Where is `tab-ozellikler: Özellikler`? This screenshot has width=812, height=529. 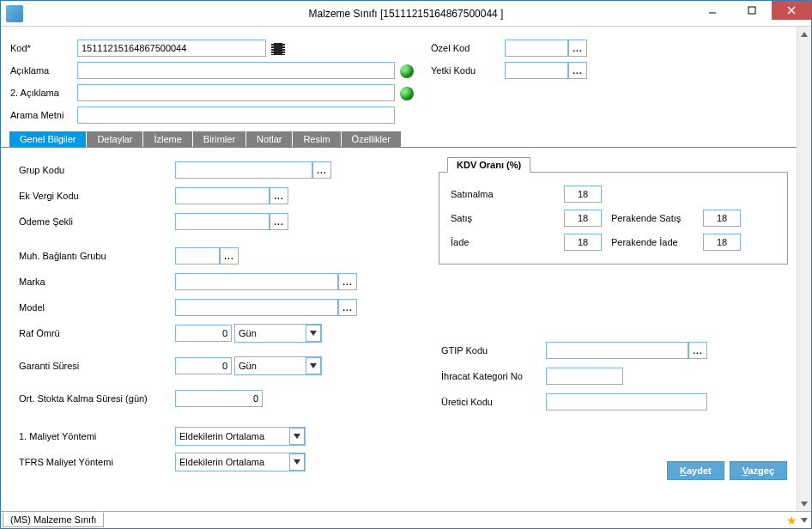 tab-ozellikler: Özellikler is located at coordinates (371, 139).